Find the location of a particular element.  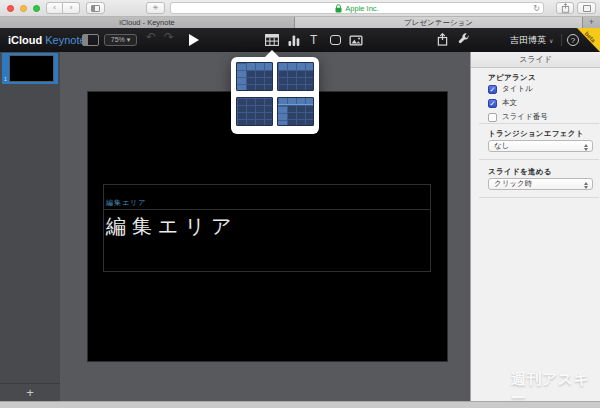

checkbox-row-body: ✓ 本文 is located at coordinates (502, 103).